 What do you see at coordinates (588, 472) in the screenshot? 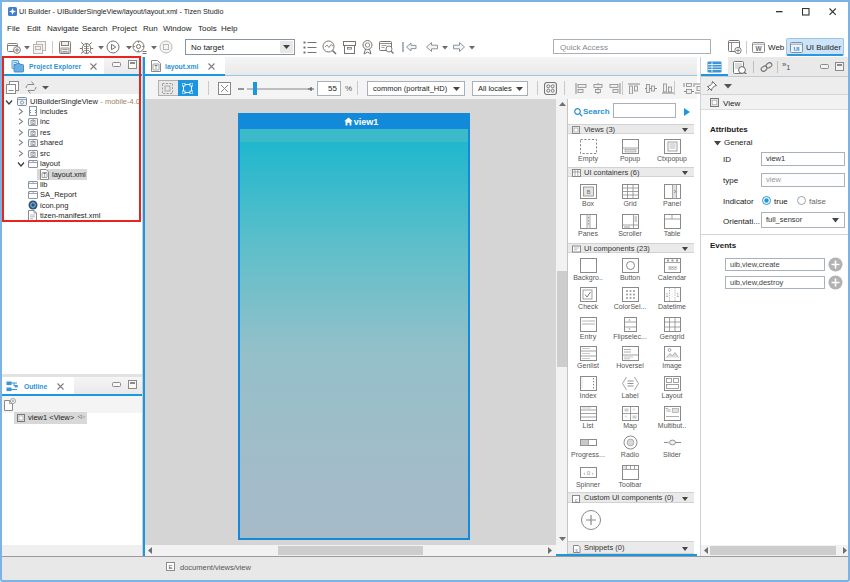
I see `svg-text: ‹ 0 ›` at bounding box center [588, 472].